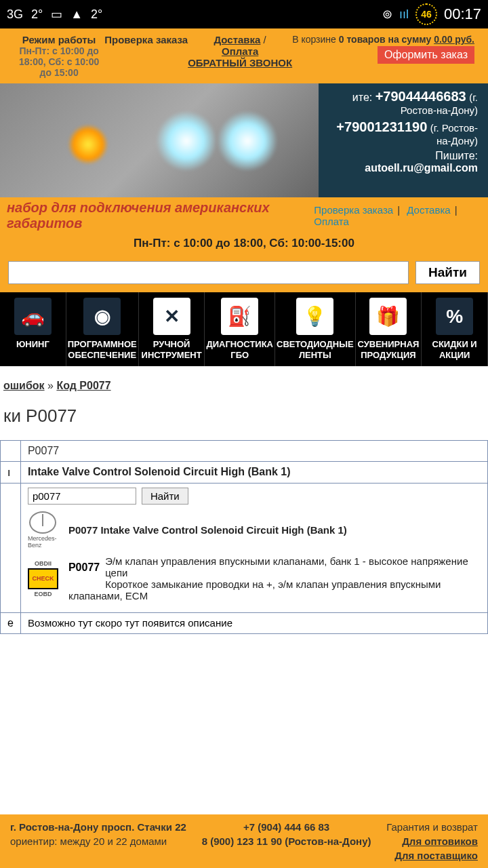 This screenshot has width=488, height=868. What do you see at coordinates (57, 14) in the screenshot?
I see `gallery-icon: ▭` at bounding box center [57, 14].